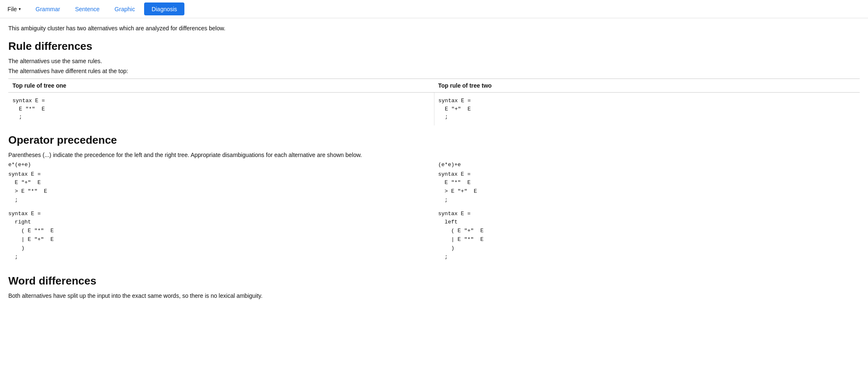 This screenshot has width=868, height=368. I want to click on col1-header: Top rule of tree one, so click(221, 86).